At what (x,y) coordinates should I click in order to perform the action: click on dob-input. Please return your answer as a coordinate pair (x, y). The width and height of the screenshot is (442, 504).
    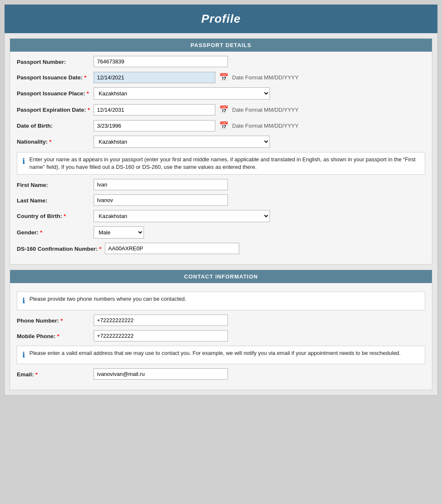
    Looking at the image, I should click on (154, 126).